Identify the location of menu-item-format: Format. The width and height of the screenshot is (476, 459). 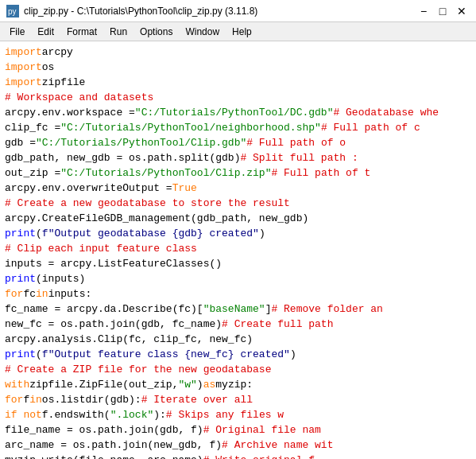
(82, 32).